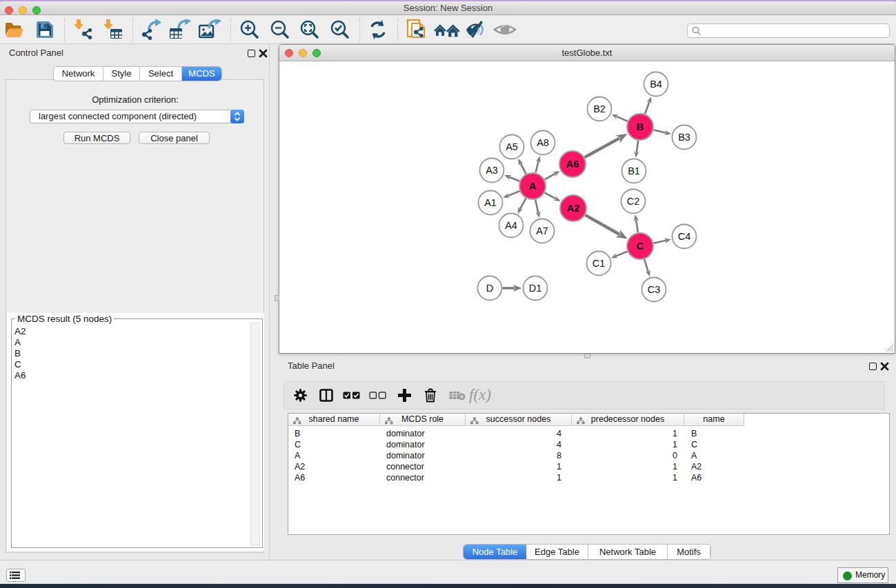 This screenshot has height=588, width=896. What do you see at coordinates (512, 147) in the screenshot?
I see `svg-text: A5` at bounding box center [512, 147].